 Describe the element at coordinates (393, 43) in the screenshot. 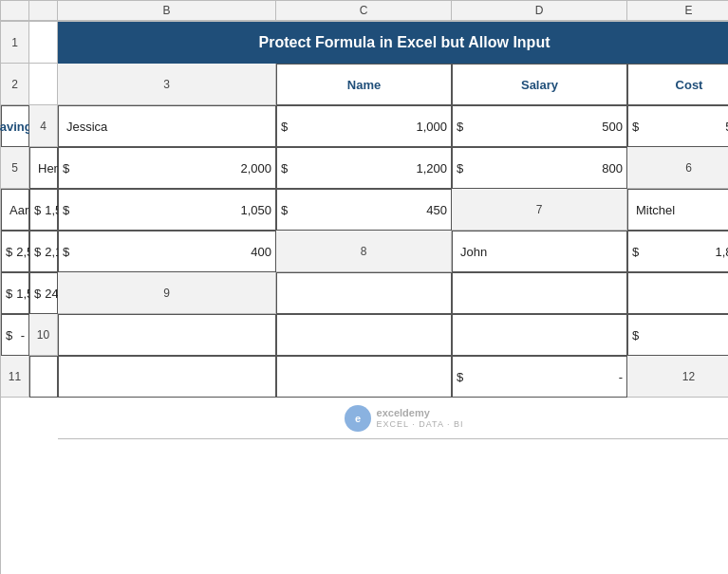

I see `title-cell: Protect Formula in Excel but Allow Input` at that location.